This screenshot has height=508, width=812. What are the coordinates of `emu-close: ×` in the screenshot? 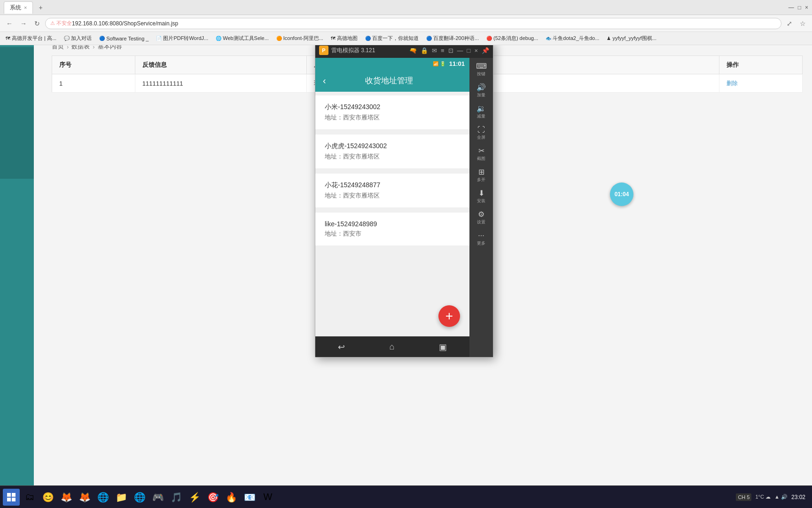 It's located at (476, 51).